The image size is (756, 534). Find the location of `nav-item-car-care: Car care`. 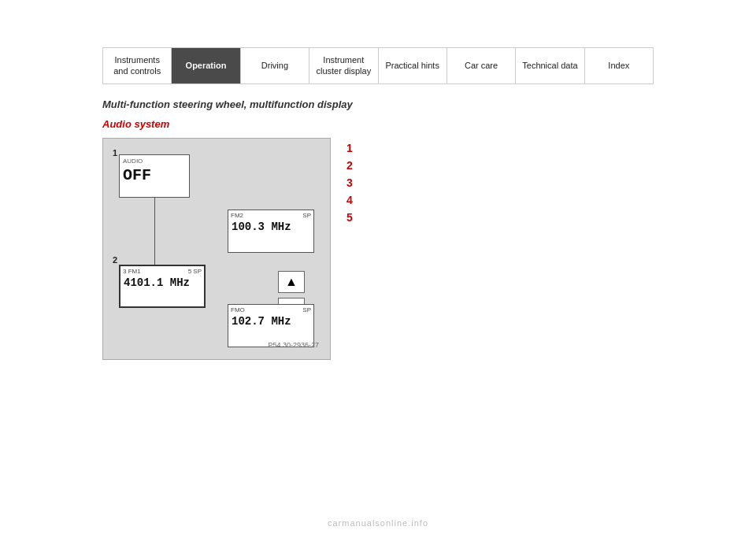

nav-item-car-care: Car care is located at coordinates (482, 66).